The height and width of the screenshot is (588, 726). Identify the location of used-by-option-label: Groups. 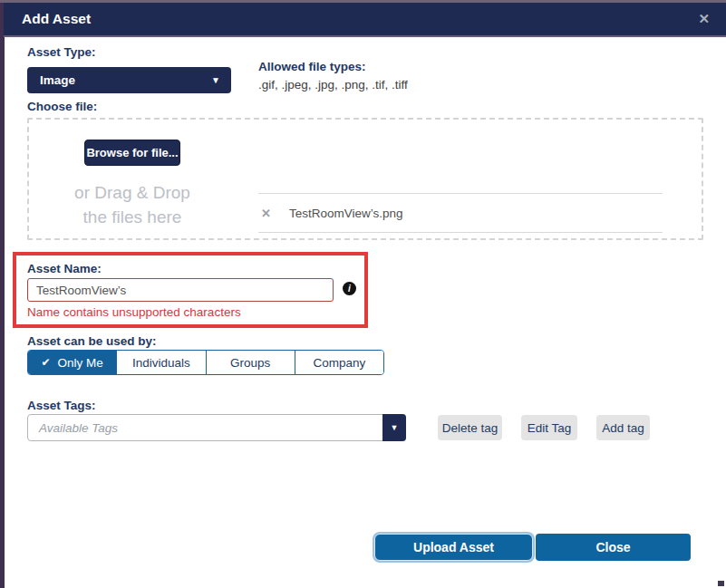
(250, 362).